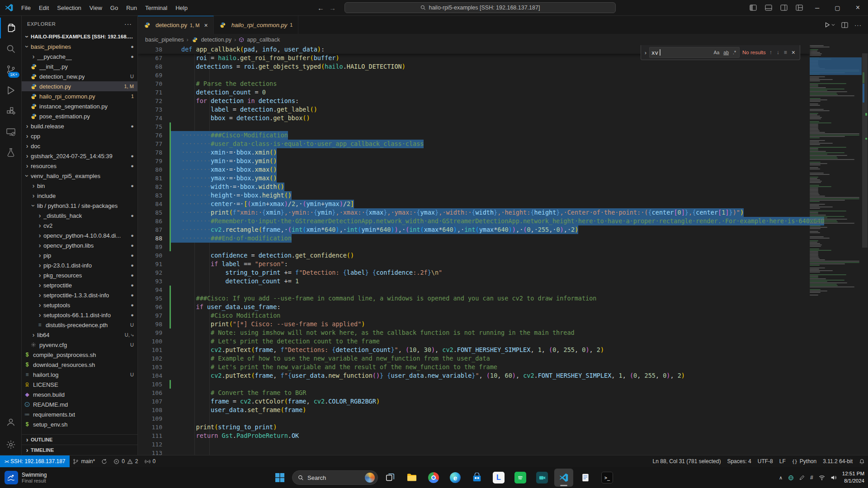 The width and height of the screenshot is (868, 488). I want to click on nav-forward-button: →, so click(332, 8).